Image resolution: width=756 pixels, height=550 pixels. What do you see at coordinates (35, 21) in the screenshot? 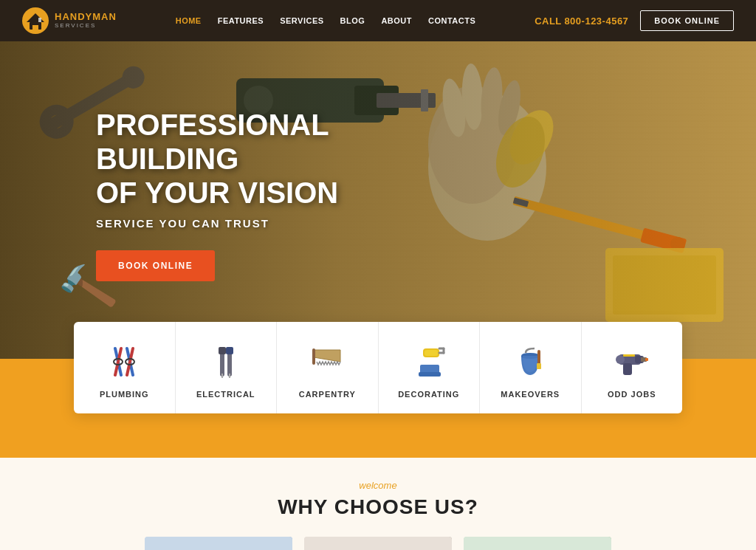
I see `logo-icon` at bounding box center [35, 21].